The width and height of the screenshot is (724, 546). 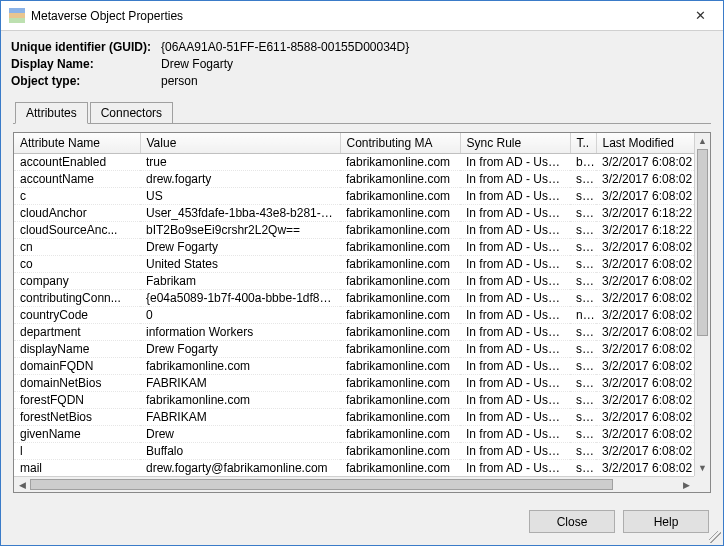 I want to click on table-row: cloudSourceAnc...bIT2Bo9seEi9crshr2L2Qw=…, so click(x=354, y=230).